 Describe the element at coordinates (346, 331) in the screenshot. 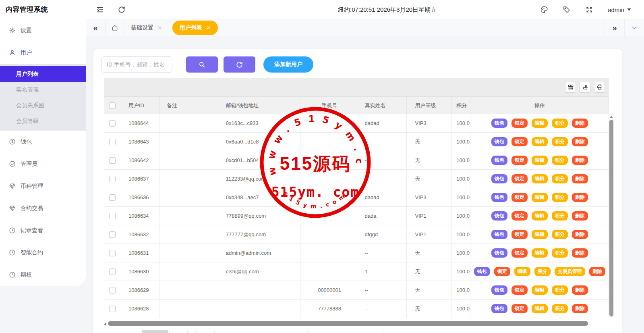

I see `pagination-size-select` at that location.